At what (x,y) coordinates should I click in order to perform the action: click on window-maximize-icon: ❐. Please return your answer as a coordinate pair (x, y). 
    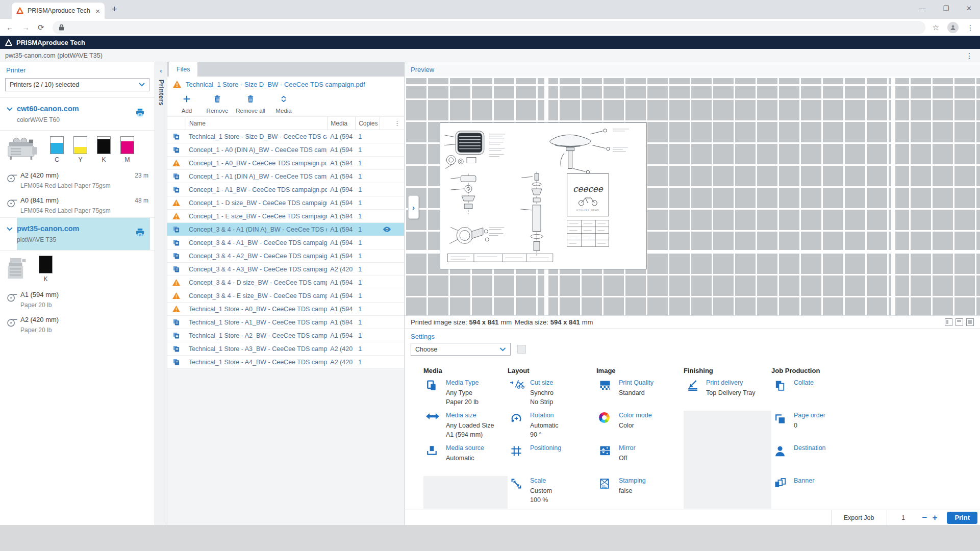
    Looking at the image, I should click on (946, 8).